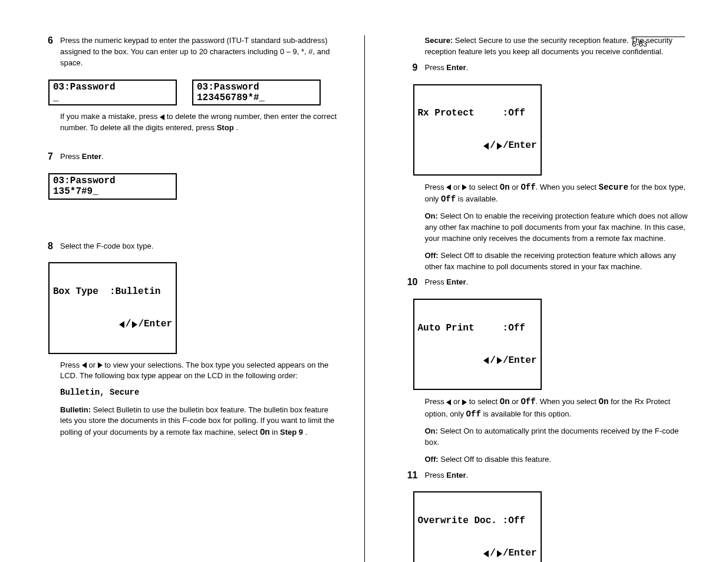 Image resolution: width=728 pixels, height=562 pixels. I want to click on lcd-line1: Overwrite Doc. :Off, so click(477, 521).